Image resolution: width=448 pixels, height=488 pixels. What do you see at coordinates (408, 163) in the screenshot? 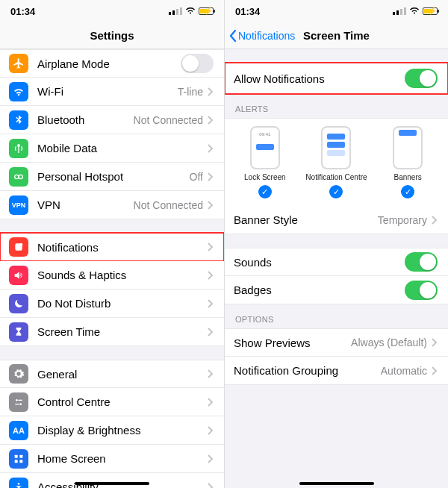
I see `alert-option-banners: Banners ✓` at bounding box center [408, 163].